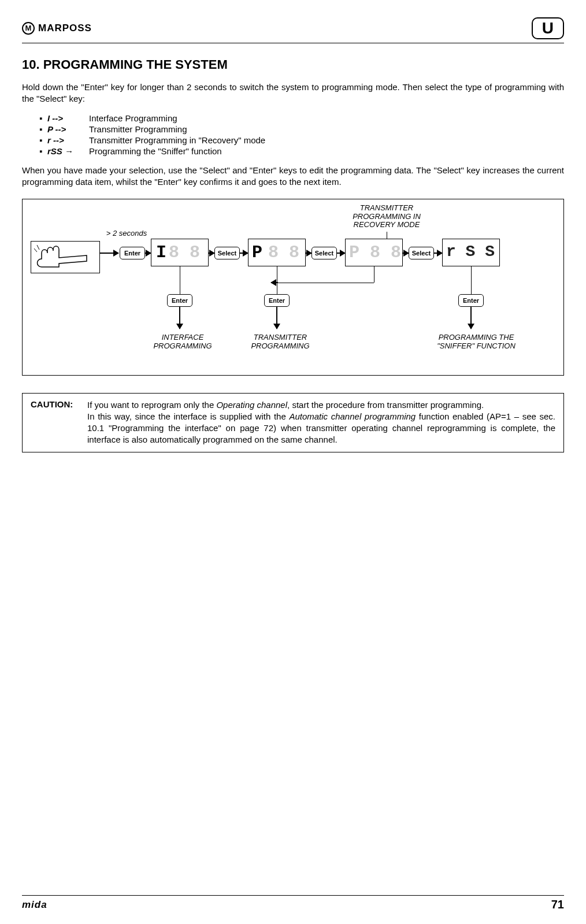 The height and width of the screenshot is (924, 586). Describe the element at coordinates (65, 28) in the screenshot. I see `brand-text: MARPOSS` at that location.